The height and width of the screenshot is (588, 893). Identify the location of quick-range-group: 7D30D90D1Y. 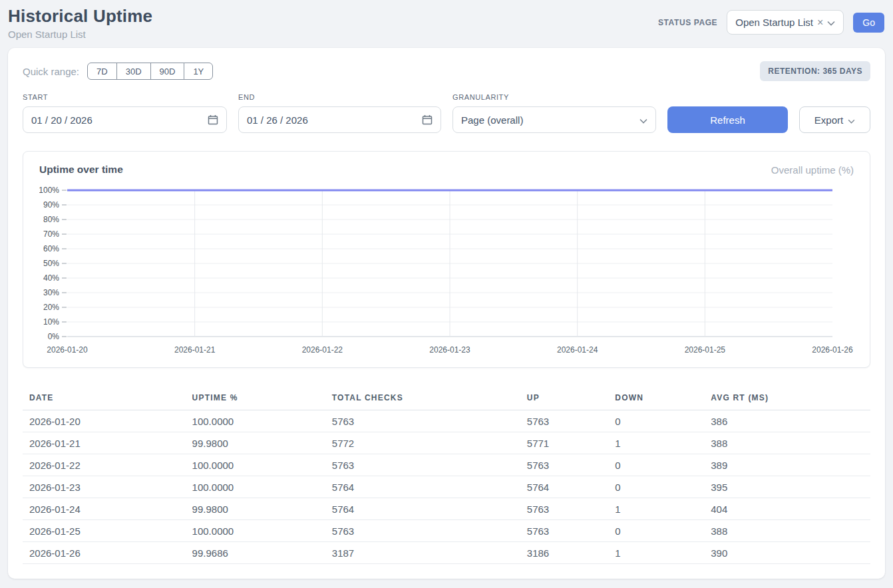
(150, 71).